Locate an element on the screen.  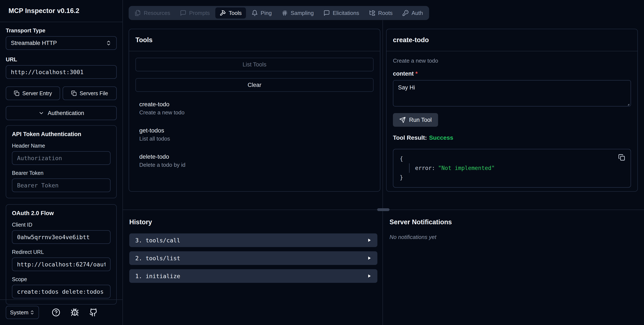
transport-type-select: Streamable HTTP is located at coordinates (61, 43).